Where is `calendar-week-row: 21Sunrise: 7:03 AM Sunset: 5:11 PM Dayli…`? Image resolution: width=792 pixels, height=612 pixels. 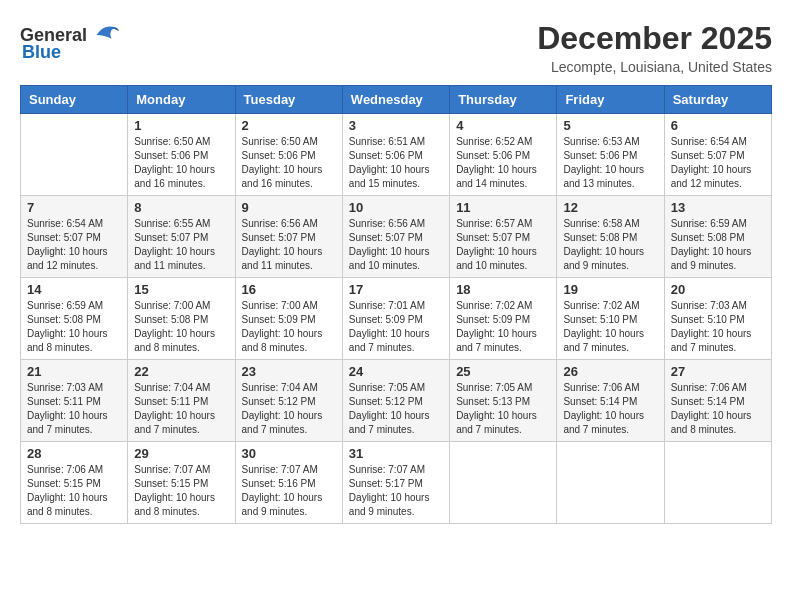 calendar-week-row: 21Sunrise: 7:03 AM Sunset: 5:11 PM Dayli… is located at coordinates (396, 401).